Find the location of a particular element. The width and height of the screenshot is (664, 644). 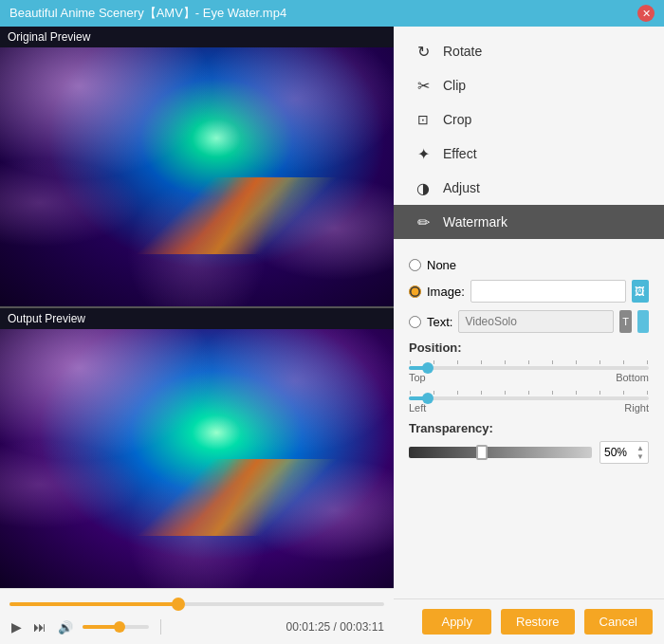

text-style-button: T is located at coordinates (625, 322).